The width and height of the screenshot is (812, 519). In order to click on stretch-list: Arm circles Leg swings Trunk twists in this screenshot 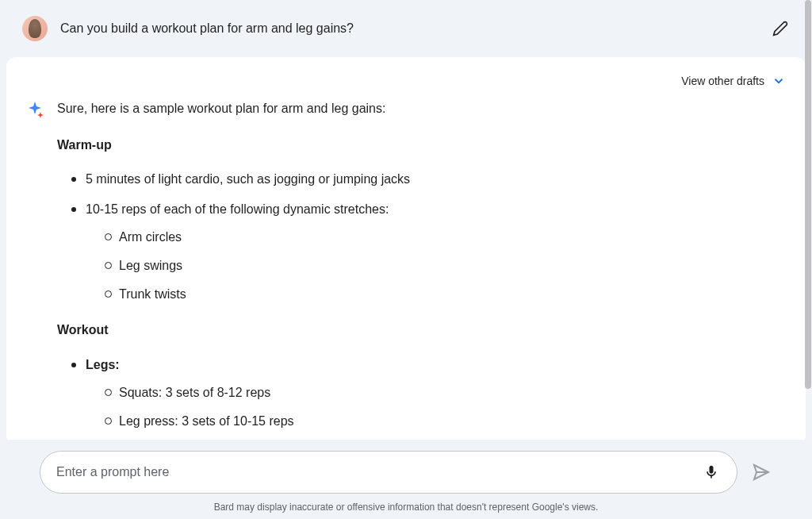, I will do `click(436, 265)`.